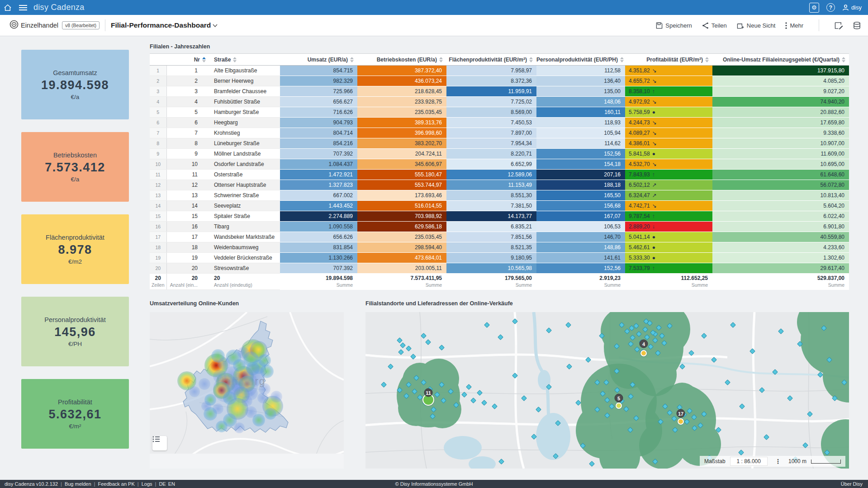 Image resolution: width=868 pixels, height=488 pixels. Describe the element at coordinates (778, 461) in the screenshot. I see `scale-kebab-icon: ⋮` at that location.